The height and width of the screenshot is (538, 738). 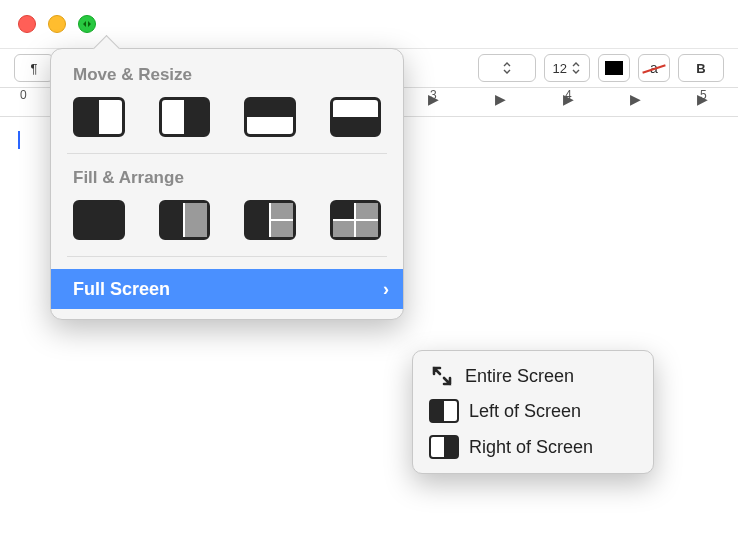 What do you see at coordinates (533, 411) in the screenshot?
I see `left-of-screen-item: Left of Screen` at bounding box center [533, 411].